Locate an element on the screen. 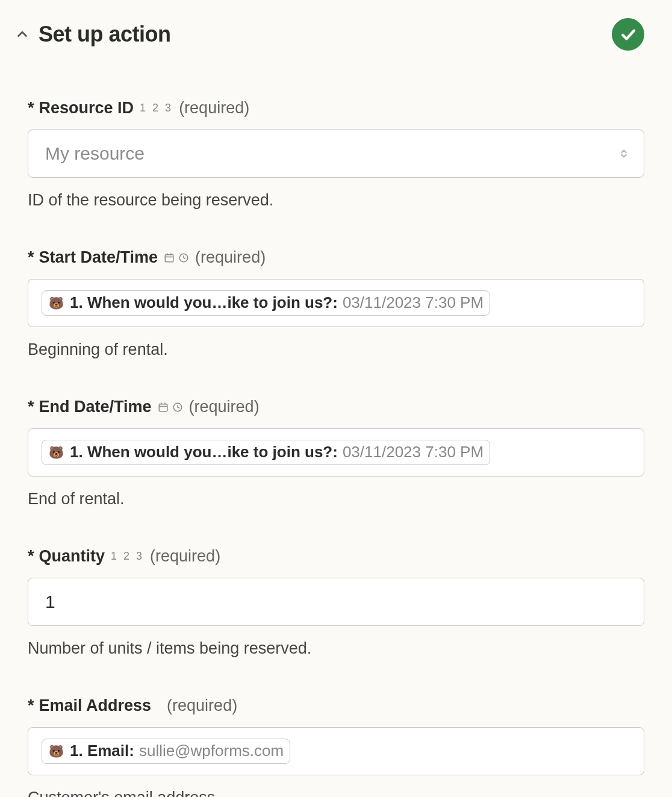 The height and width of the screenshot is (797, 672). email-input: 🐻 1. Email: sullie@wpforms.com is located at coordinates (336, 751).